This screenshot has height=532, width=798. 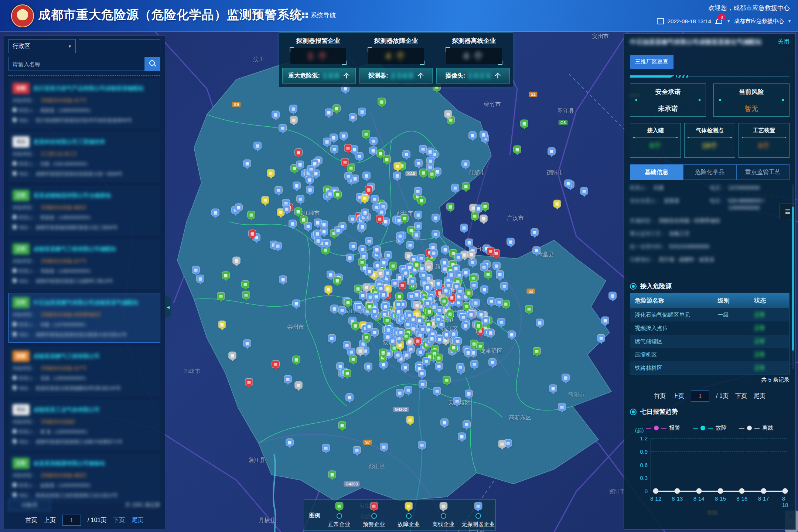 I want to click on org-name: 成都市应急救援中心, so click(x=759, y=21).